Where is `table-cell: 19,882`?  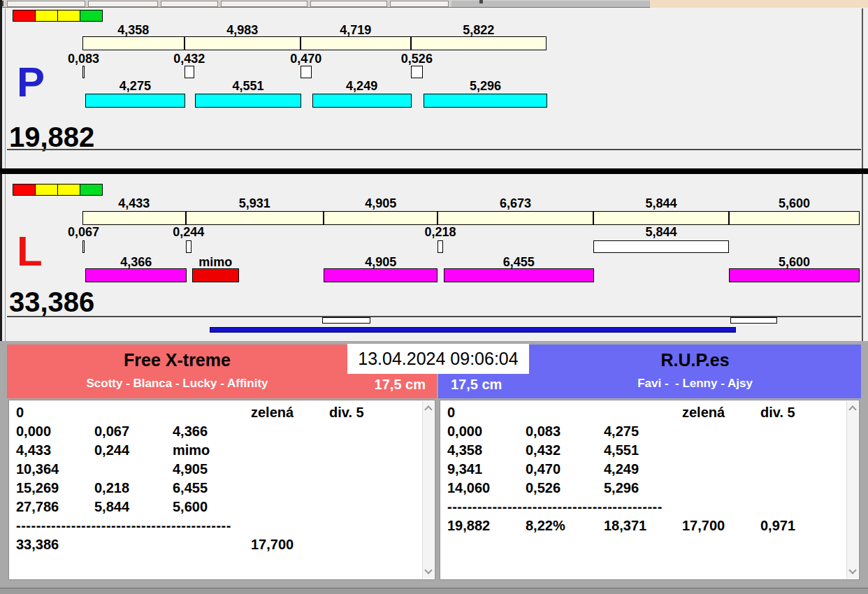
table-cell: 19,882 is located at coordinates (486, 526).